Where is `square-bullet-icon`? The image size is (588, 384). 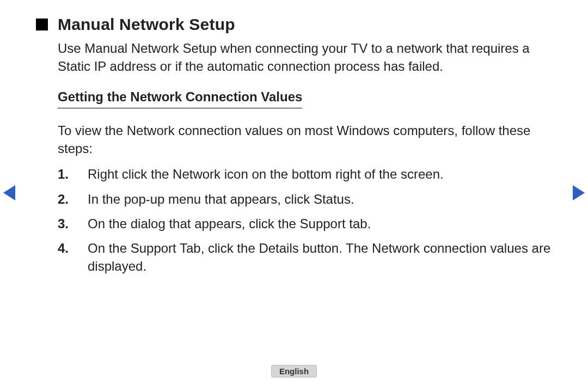 square-bullet-icon is located at coordinates (42, 25).